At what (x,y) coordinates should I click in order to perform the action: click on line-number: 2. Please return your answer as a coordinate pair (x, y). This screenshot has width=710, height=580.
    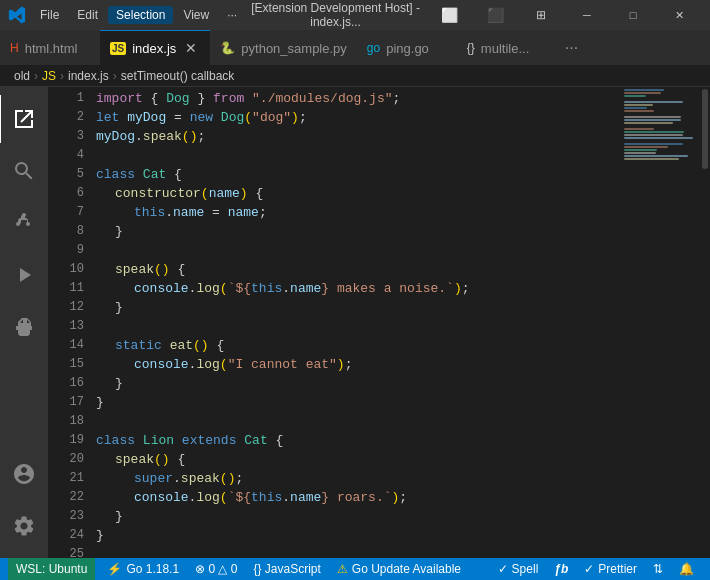
    Looking at the image, I should click on (66, 118).